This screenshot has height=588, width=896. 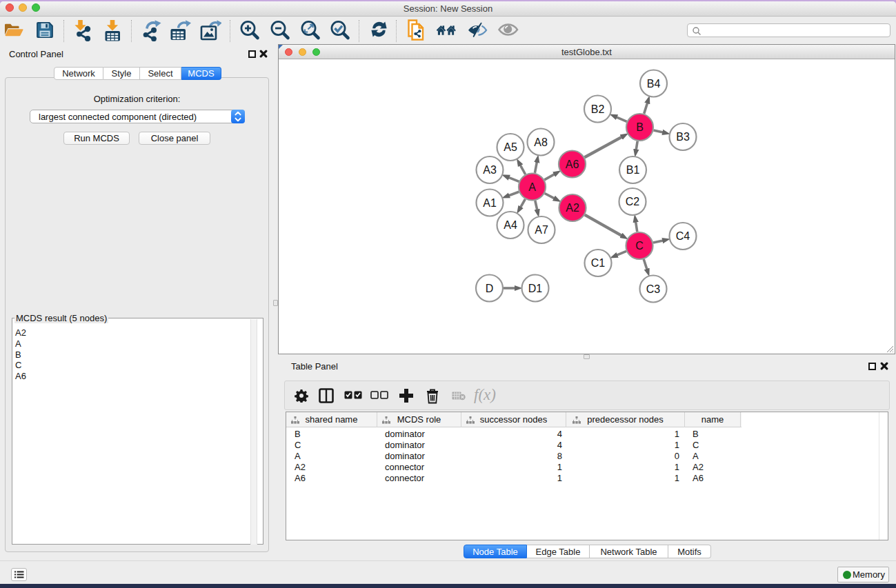 I want to click on svg-text: A1, so click(x=490, y=203).